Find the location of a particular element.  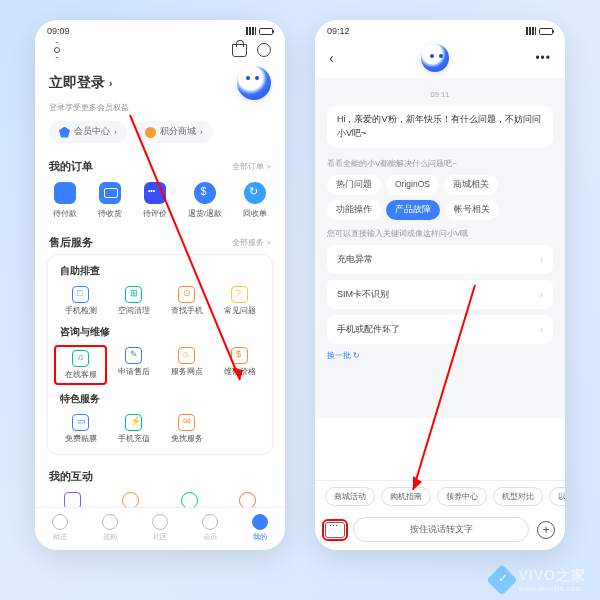

settings-icon is located at coordinates (57, 50).